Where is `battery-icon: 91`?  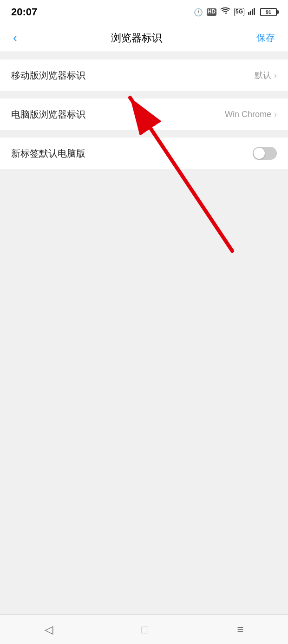 battery-icon: 91 is located at coordinates (268, 12).